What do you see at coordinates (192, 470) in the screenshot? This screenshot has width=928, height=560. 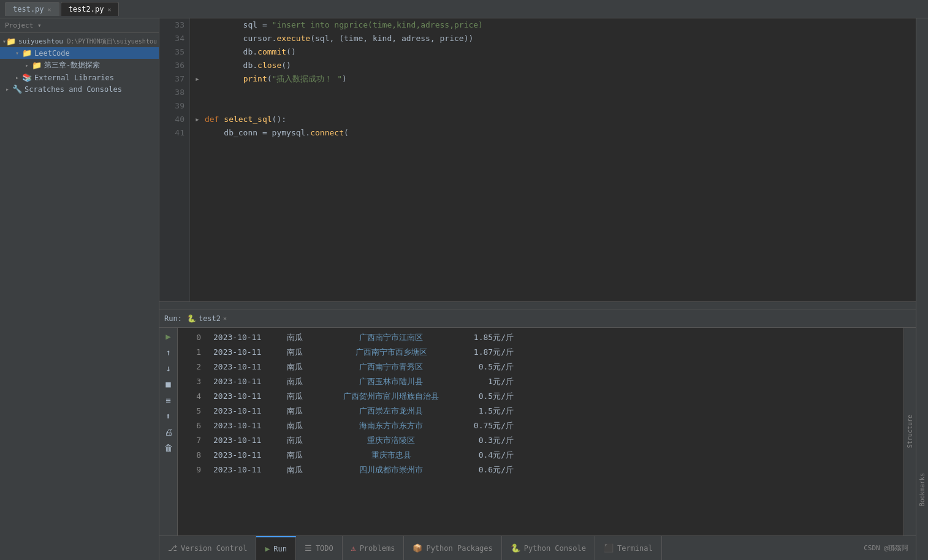 I see `run-col-idx: 9` at bounding box center [192, 470].